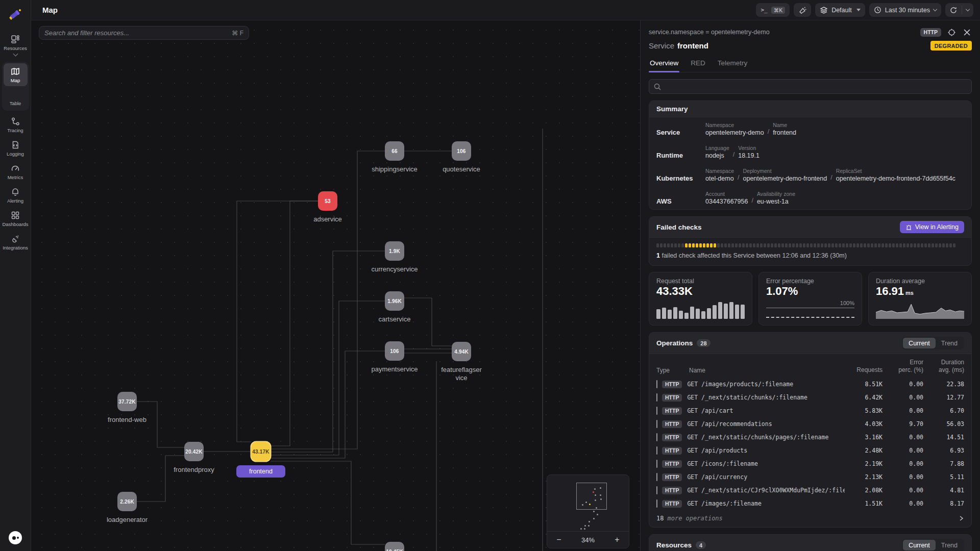 The width and height of the screenshot is (980, 551). Describe the element at coordinates (811, 518) in the screenshot. I see `operations-footer: 18 more operations` at that location.